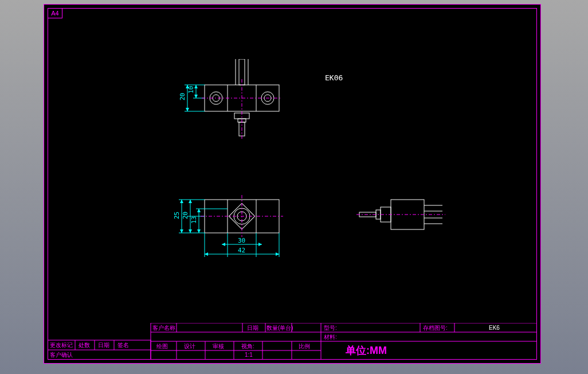 This screenshot has width=588, height=374. Describe the element at coordinates (191, 89) in the screenshot. I see `dim-top-10: 10` at that location.